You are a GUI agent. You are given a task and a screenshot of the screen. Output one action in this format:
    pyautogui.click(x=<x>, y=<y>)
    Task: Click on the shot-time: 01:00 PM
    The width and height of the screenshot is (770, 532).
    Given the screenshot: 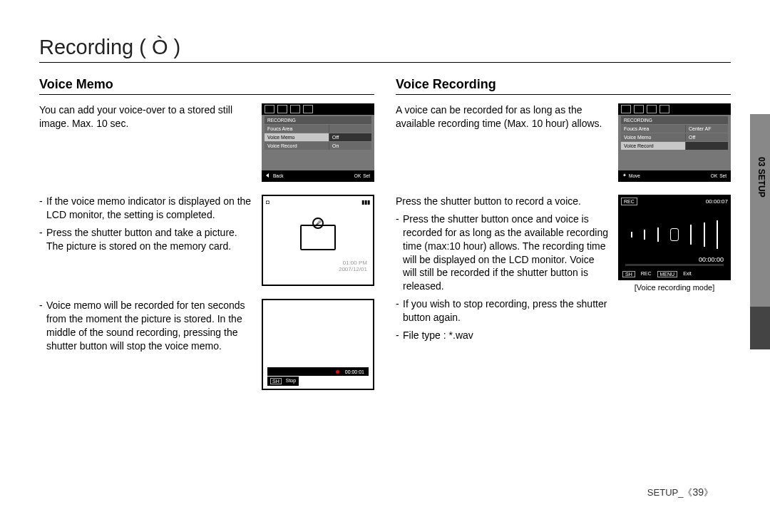 What is the action you would take?
    pyautogui.click(x=353, y=263)
    